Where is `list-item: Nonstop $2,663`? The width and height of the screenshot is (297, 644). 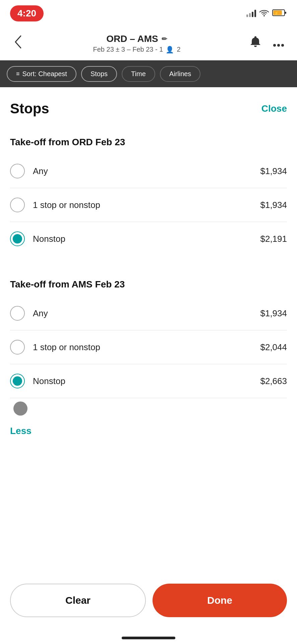
list-item: Nonstop $2,663 is located at coordinates (148, 381).